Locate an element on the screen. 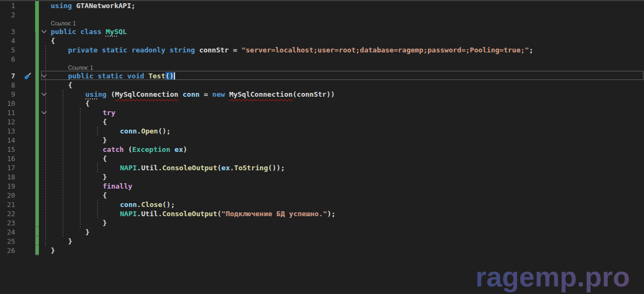 The width and height of the screenshot is (644, 294). code-line-row: 14} is located at coordinates (322, 141).